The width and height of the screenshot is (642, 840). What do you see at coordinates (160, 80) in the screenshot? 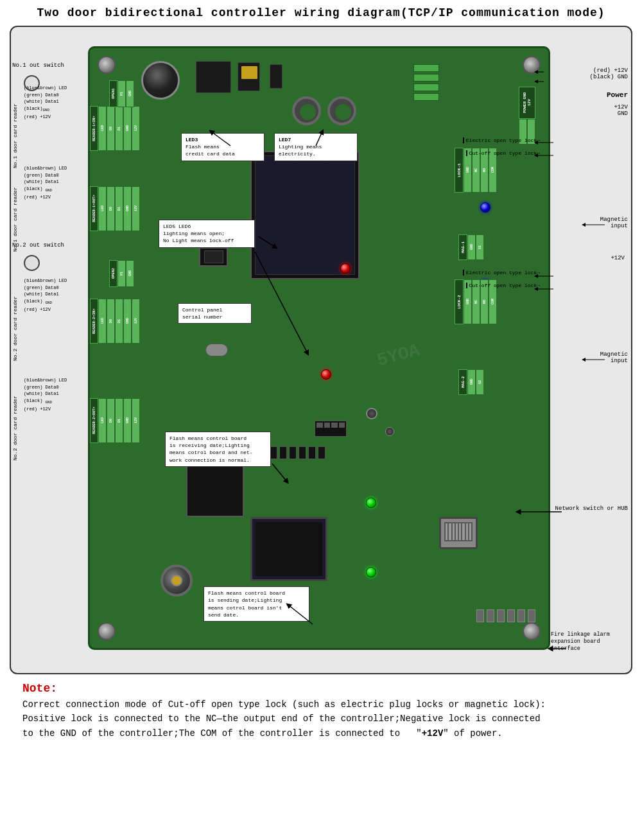
I see `large-capacitor` at bounding box center [160, 80].